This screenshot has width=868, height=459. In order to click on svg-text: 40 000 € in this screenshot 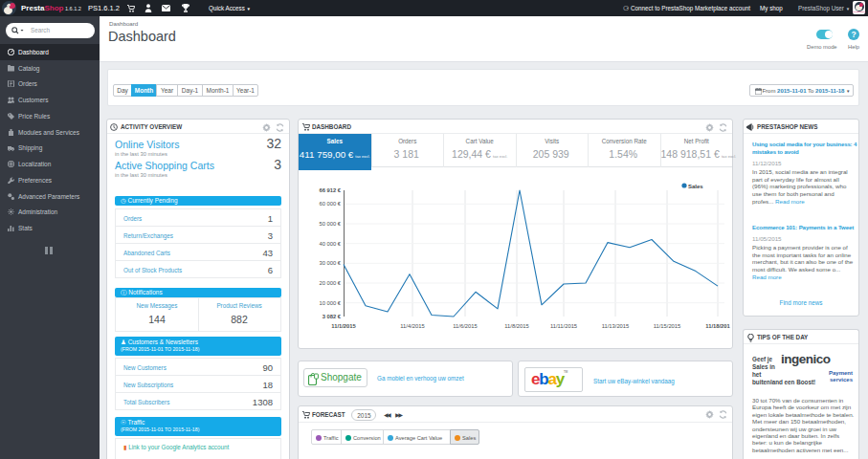, I will do `click(329, 244)`.